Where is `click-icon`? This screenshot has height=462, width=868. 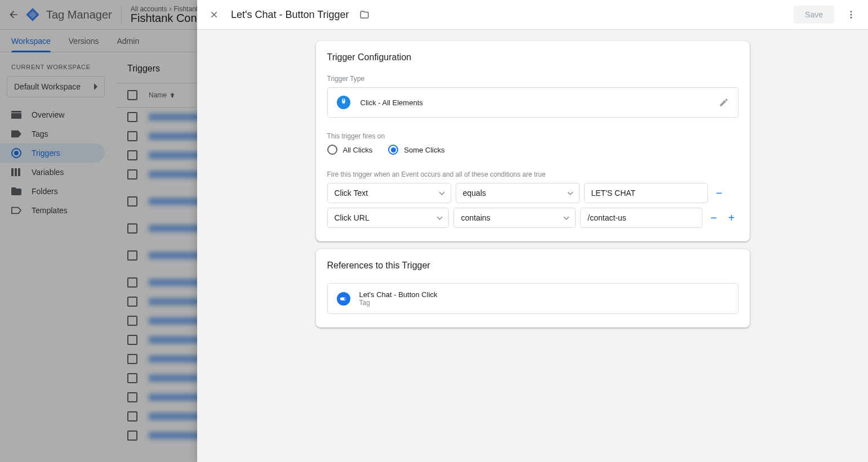
click-icon is located at coordinates (344, 102).